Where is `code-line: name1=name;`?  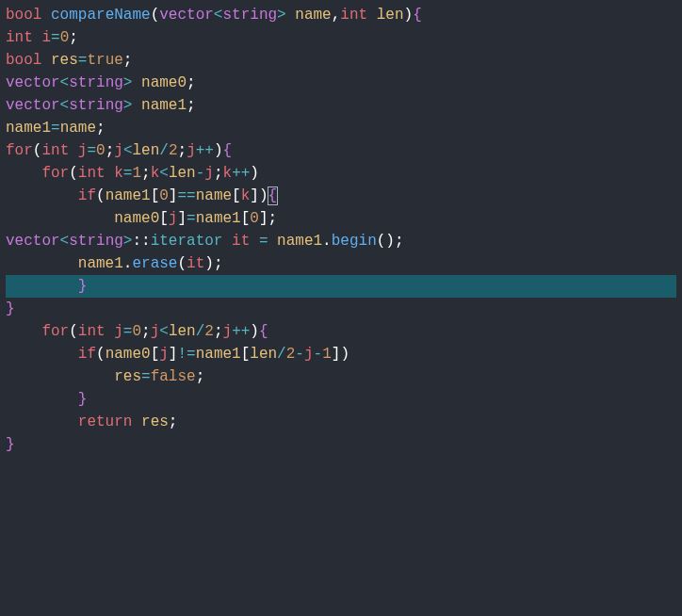
code-line: name1=name; is located at coordinates (341, 128).